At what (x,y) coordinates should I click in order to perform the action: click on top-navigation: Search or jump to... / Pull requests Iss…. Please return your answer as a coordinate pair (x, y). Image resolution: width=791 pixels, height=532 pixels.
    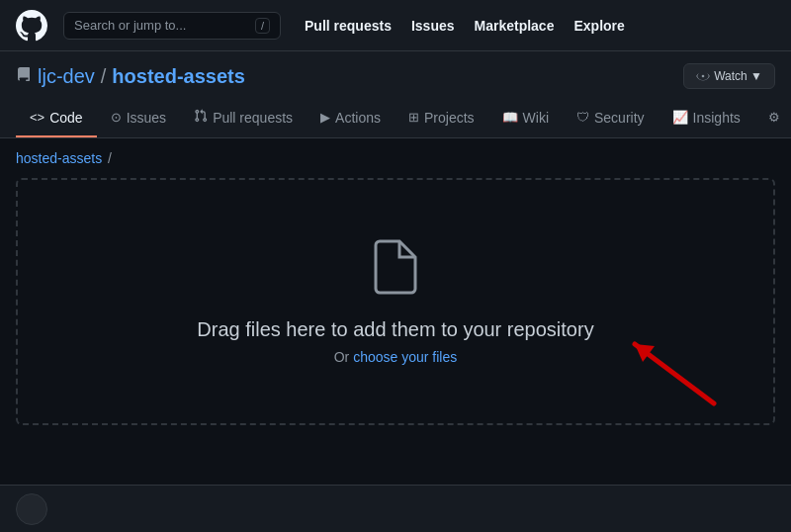
    Looking at the image, I should click on (396, 26).